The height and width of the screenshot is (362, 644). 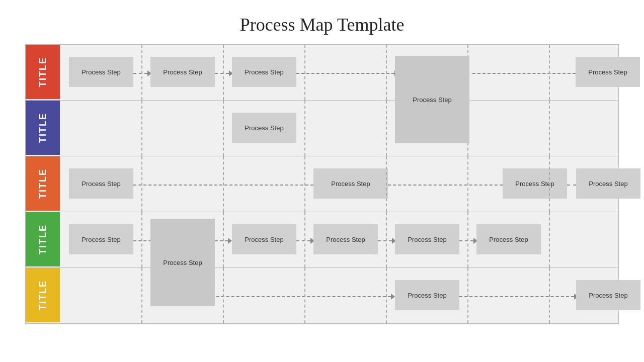 What do you see at coordinates (351, 184) in the screenshot?
I see `step-r3-4: Process Step` at bounding box center [351, 184].